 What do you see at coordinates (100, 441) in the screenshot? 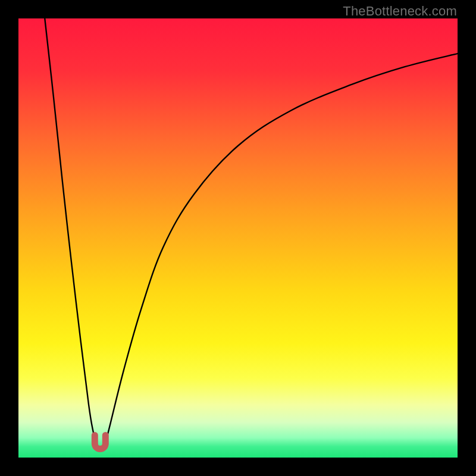
I see `optimum-marker` at bounding box center [100, 441].